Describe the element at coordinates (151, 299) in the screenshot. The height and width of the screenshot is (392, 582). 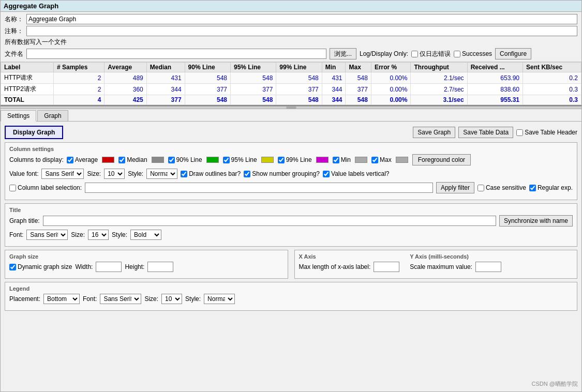
I see `legend-size-label: Size:` at that location.